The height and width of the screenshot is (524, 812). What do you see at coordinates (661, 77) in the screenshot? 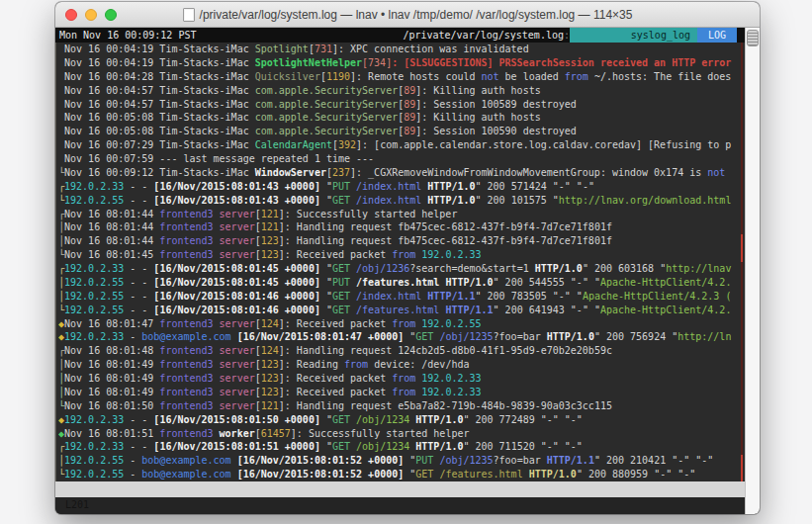
I see `log-segment: ~/.hosts: The file does` at bounding box center [661, 77].